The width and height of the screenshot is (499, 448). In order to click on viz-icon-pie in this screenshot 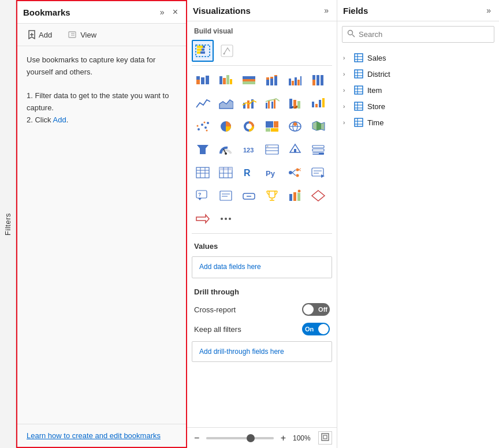, I will do `click(226, 126)`.